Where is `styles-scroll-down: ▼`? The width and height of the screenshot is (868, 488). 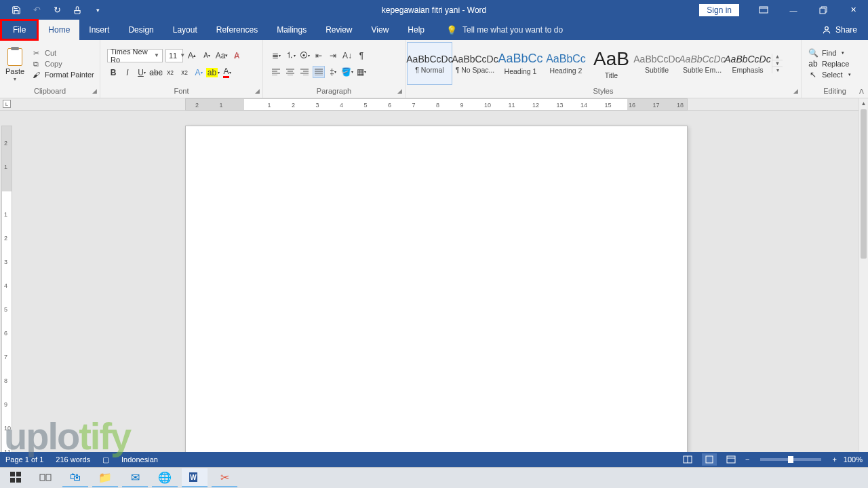
styles-scroll-down: ▼ is located at coordinates (777, 64).